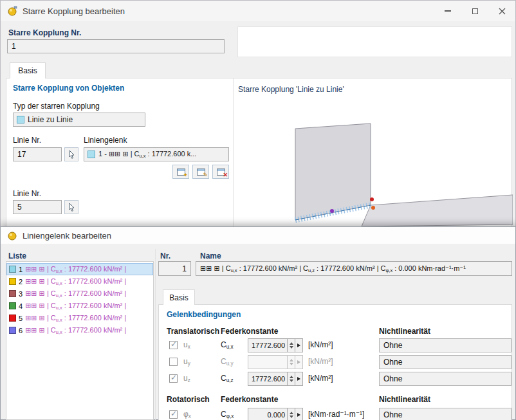 Image resolution: width=516 pixels, height=420 pixels. I want to click on name-value: ⊞⊞ ⊞ | Cu,x : 17772.600 kN/m² | Cu,z : 1…, so click(333, 269).